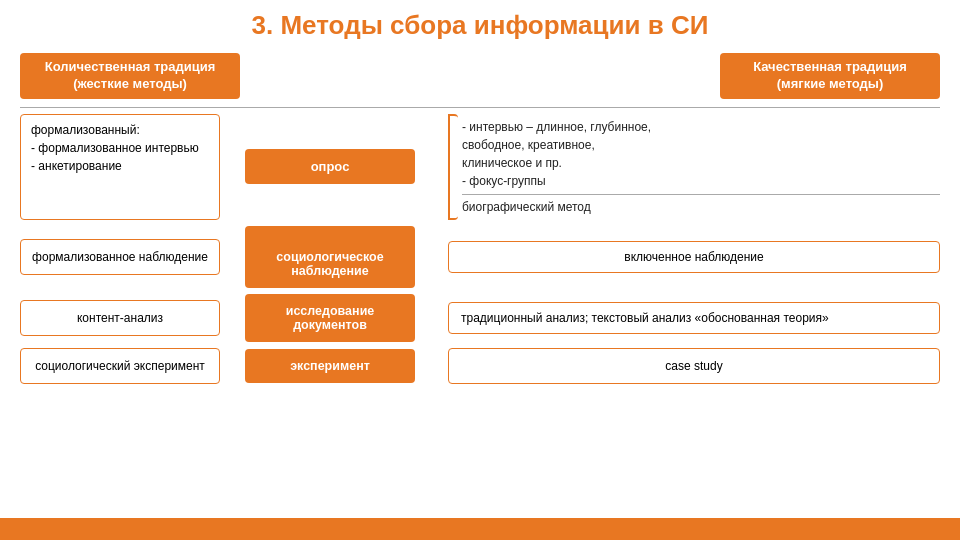 This screenshot has height=540, width=960. What do you see at coordinates (330, 167) in the screenshot?
I see `row1-center: опрос` at bounding box center [330, 167].